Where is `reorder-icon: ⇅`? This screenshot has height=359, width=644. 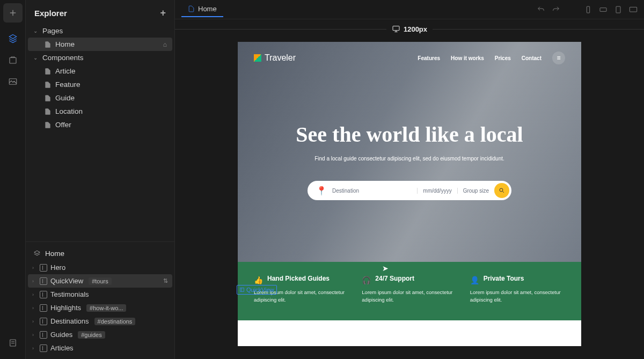
reorder-icon: ⇅ is located at coordinates (165, 281).